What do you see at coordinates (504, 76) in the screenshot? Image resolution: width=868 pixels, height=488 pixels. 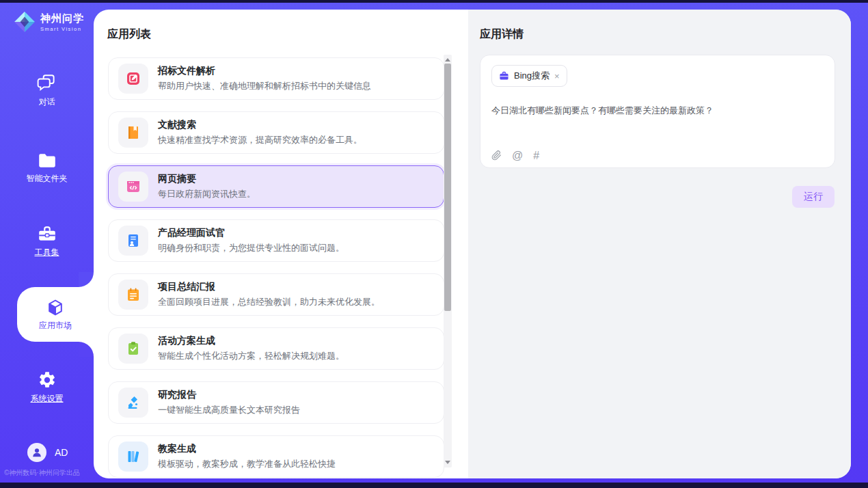 I see `briefcase-icon` at bounding box center [504, 76].